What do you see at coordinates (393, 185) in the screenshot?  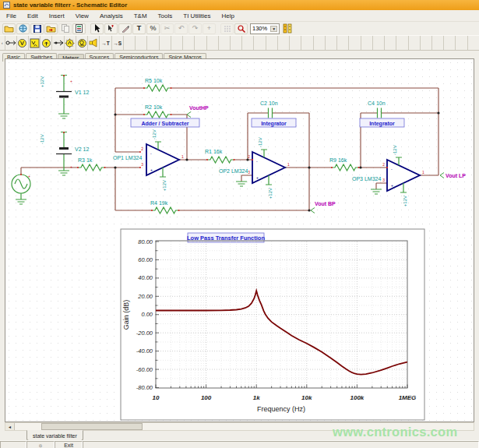 I see `op3-ninv-mark: +` at bounding box center [393, 185].